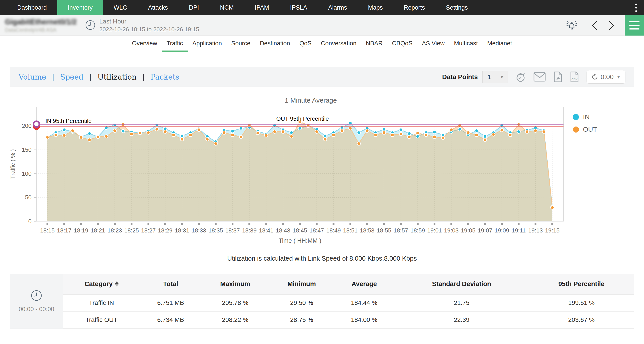 The image size is (644, 344). What do you see at coordinates (585, 117) in the screenshot?
I see `legend-item-in: IN` at bounding box center [585, 117].